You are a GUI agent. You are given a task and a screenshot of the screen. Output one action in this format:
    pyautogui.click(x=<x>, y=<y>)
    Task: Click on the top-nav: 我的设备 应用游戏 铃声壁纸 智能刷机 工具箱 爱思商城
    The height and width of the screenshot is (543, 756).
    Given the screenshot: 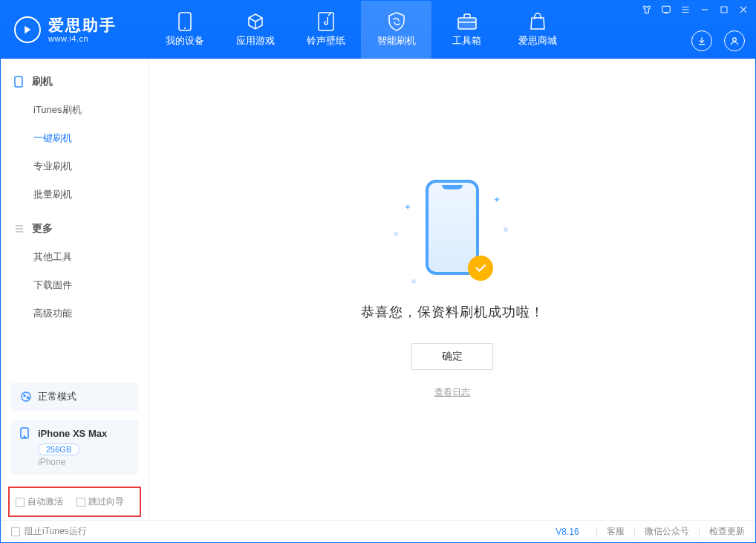 What is the action you would take?
    pyautogui.click(x=361, y=30)
    